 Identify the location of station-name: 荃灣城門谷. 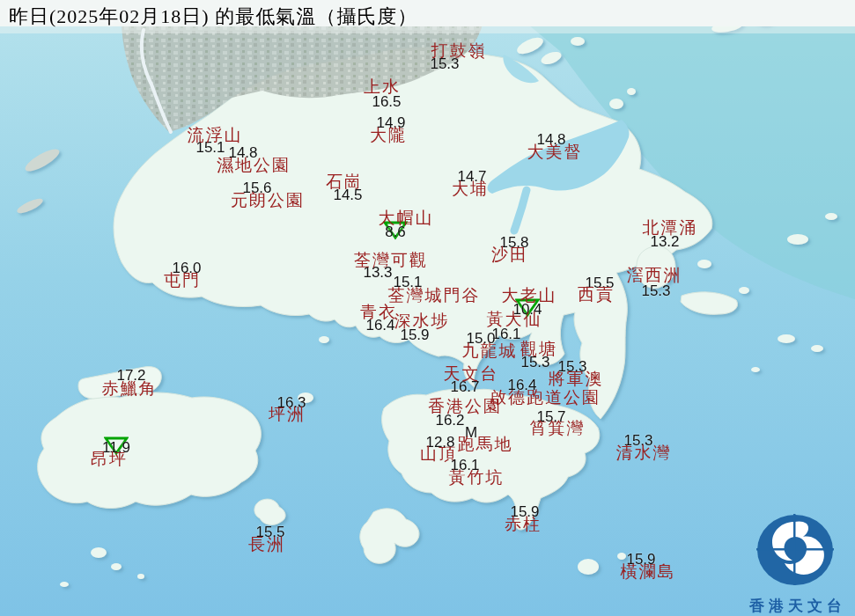
(435, 296).